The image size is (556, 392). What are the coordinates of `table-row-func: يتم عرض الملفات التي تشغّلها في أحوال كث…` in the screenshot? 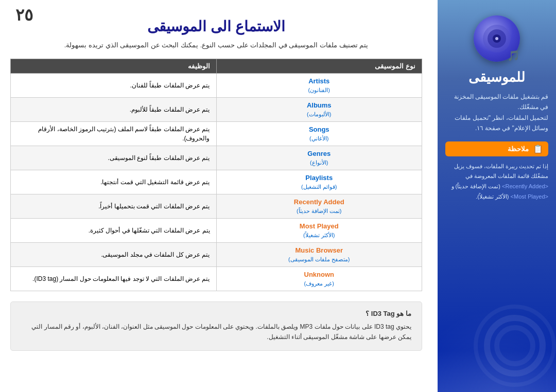 It's located at (114, 230).